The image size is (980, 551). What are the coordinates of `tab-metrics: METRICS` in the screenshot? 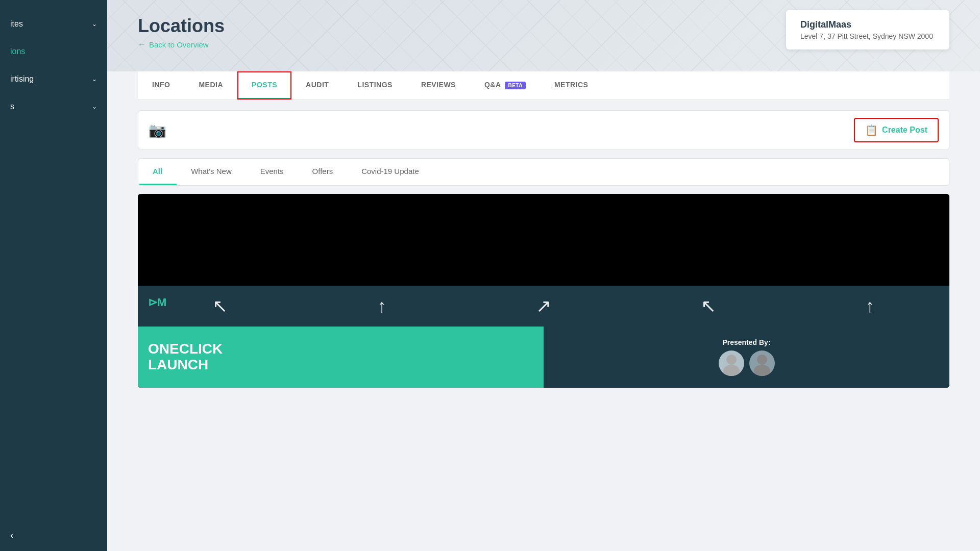 It's located at (572, 86).